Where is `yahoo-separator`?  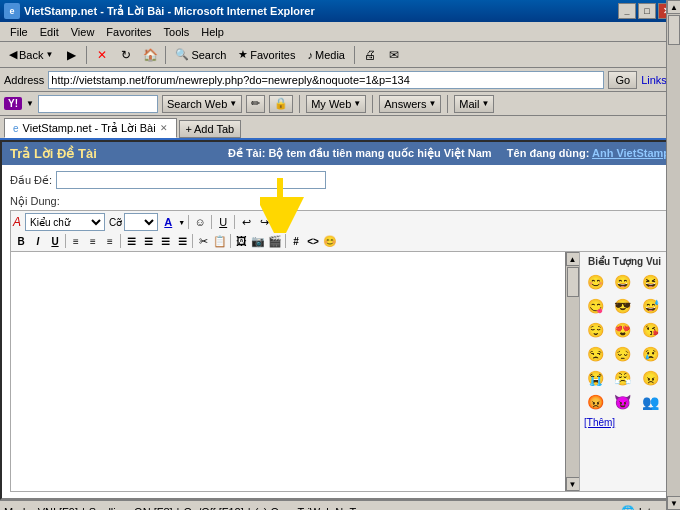
yahoo-separator is located at coordinates (300, 104).